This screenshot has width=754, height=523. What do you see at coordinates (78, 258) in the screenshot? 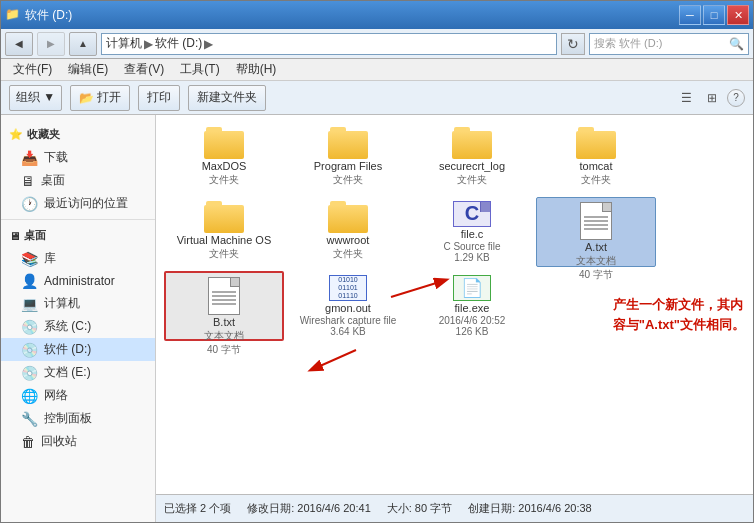
I see `sidebar-item-library: 📚 库` at bounding box center [78, 258].